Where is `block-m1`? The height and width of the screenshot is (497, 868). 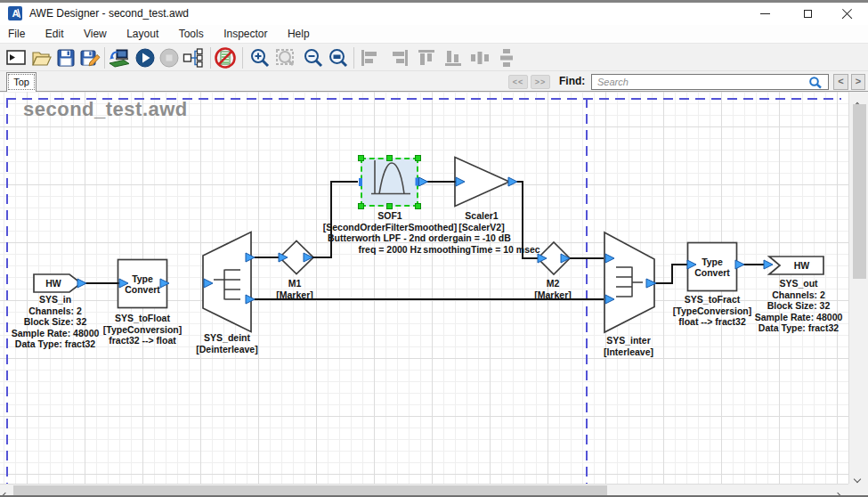 block-m1 is located at coordinates (296, 258).